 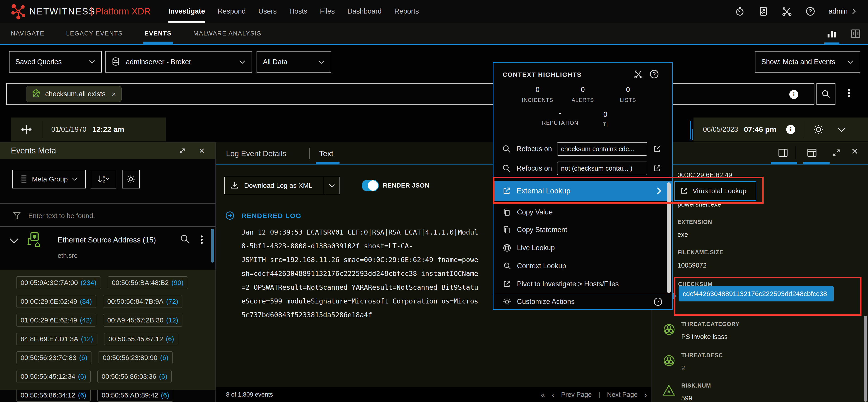 I want to click on meta-group-dropdown: Meta Group, so click(x=49, y=179).